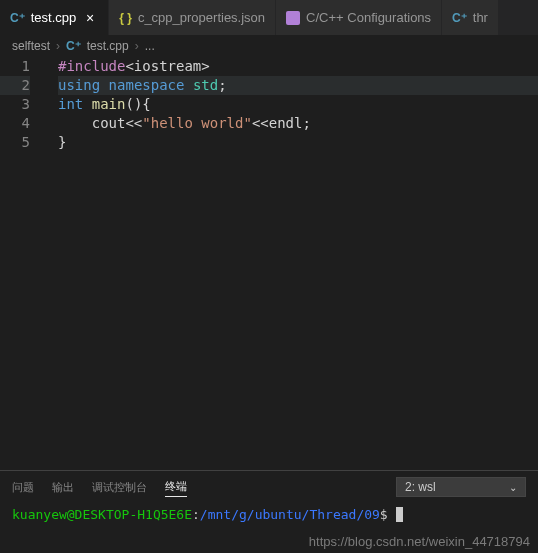 This screenshot has width=538, height=553. What do you see at coordinates (480, 18) in the screenshot?
I see `tab-label: thr` at bounding box center [480, 18].